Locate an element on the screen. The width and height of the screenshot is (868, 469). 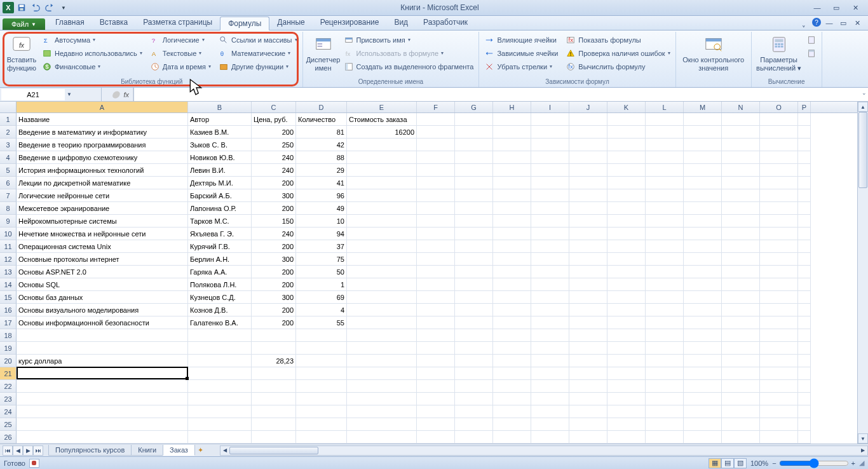
cell: 41 is located at coordinates (322, 183).